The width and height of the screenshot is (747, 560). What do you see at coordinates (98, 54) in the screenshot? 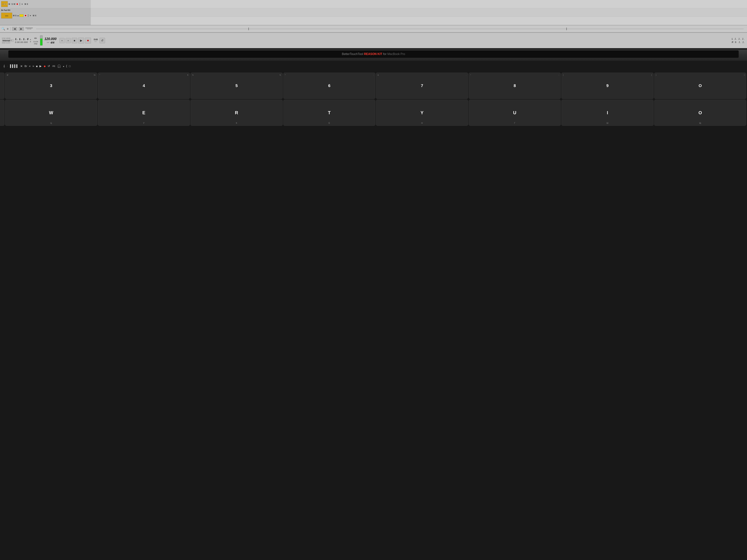
I see `touch-bar: BetterTouchTool REASON KIT for MacBook P…` at bounding box center [98, 54].